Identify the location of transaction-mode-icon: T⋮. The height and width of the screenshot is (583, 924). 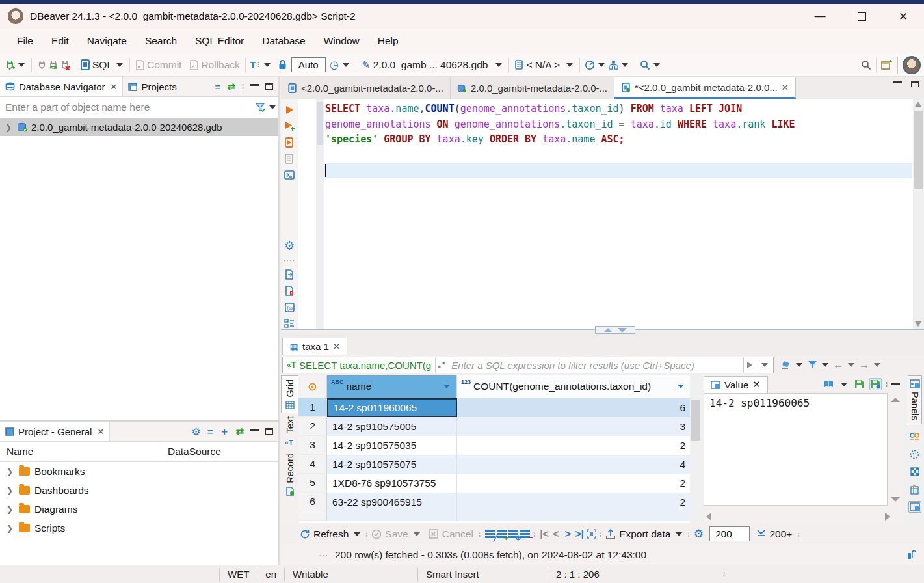
(256, 65).